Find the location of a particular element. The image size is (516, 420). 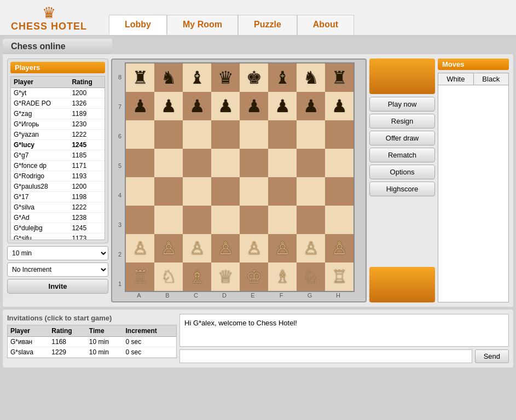

list-item: G*иван116810 min0 sec is located at coordinates (92, 342).